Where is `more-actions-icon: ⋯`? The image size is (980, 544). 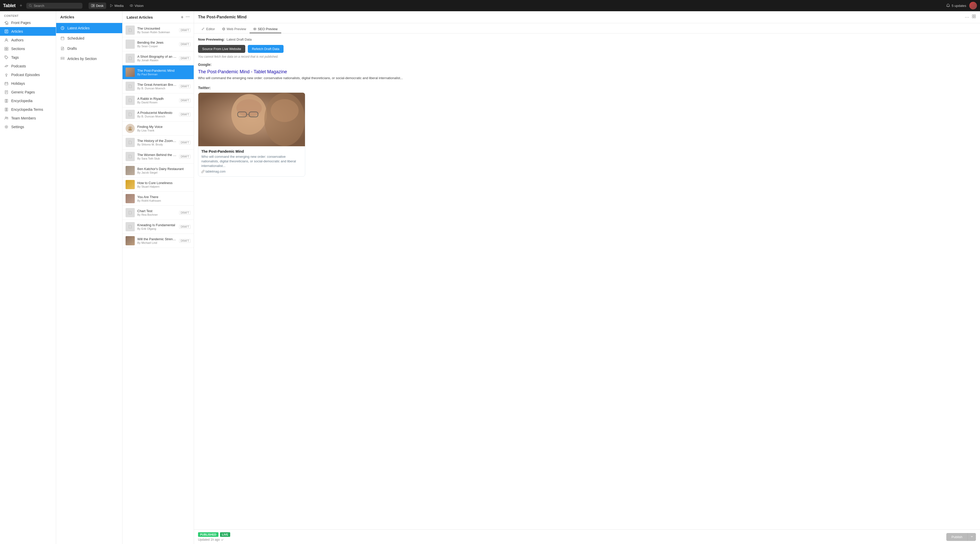 more-actions-icon: ⋯ is located at coordinates (967, 17).